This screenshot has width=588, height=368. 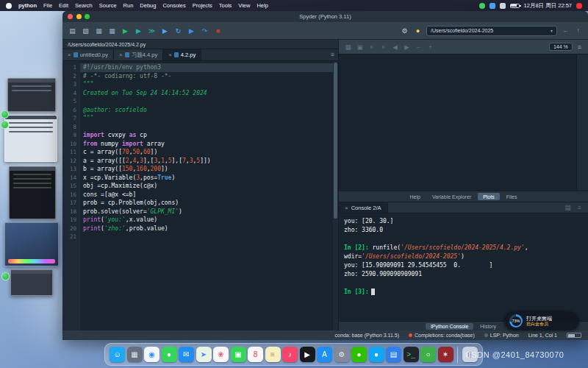 I want to click on code-line: c = array([70,50,60]), so click(x=210, y=152).